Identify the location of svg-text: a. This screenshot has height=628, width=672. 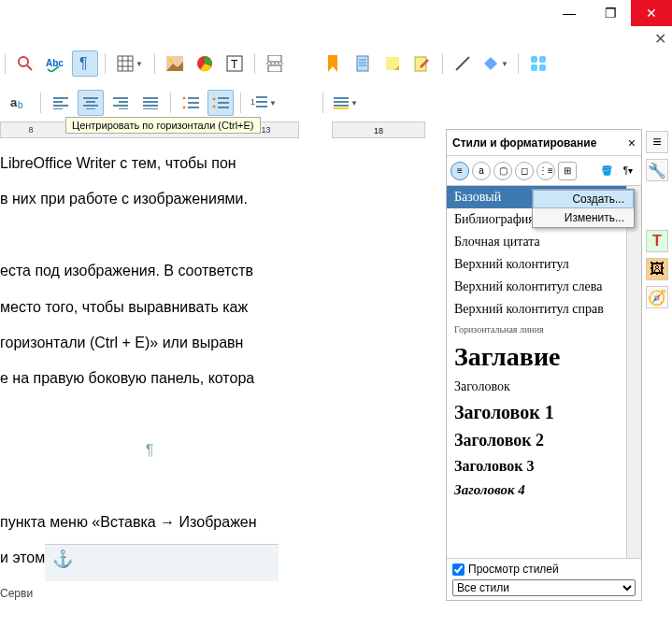
(14, 103).